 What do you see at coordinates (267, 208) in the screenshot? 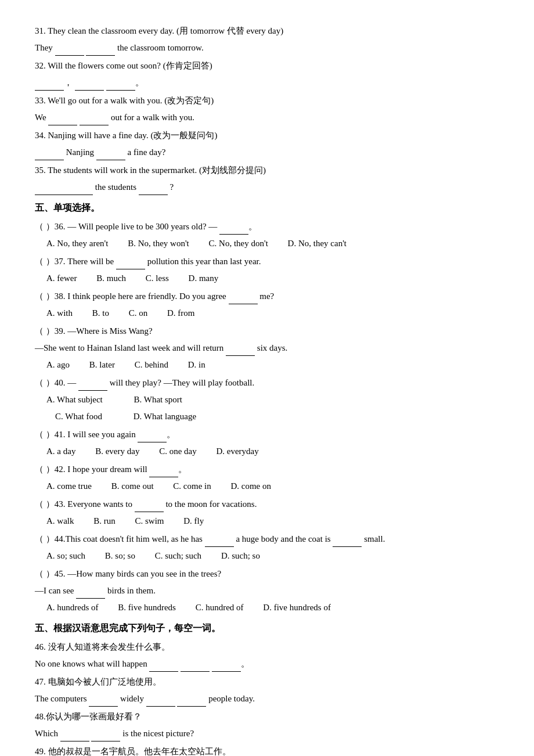
I see `section1-title: 五、单项选择。` at bounding box center [267, 208].